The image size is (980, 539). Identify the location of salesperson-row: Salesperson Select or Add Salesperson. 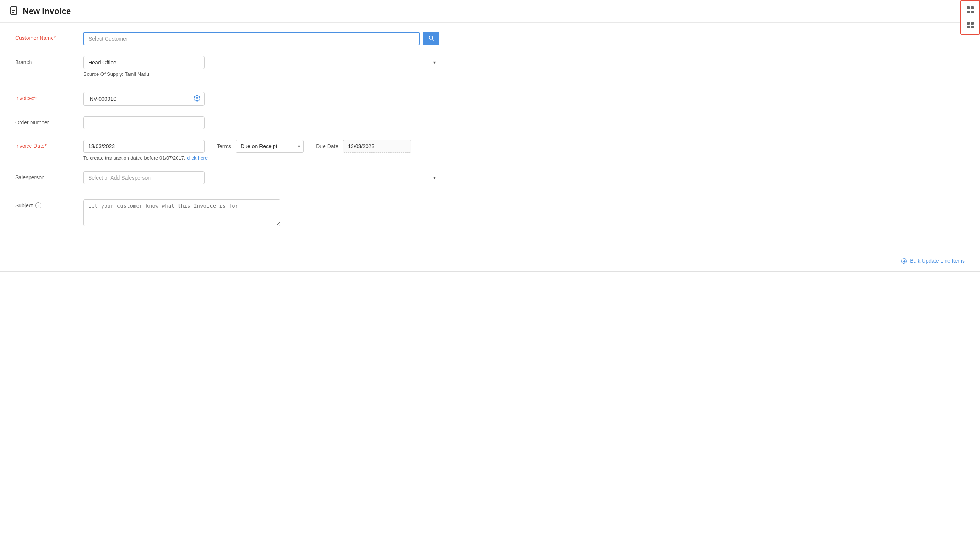
(228, 178).